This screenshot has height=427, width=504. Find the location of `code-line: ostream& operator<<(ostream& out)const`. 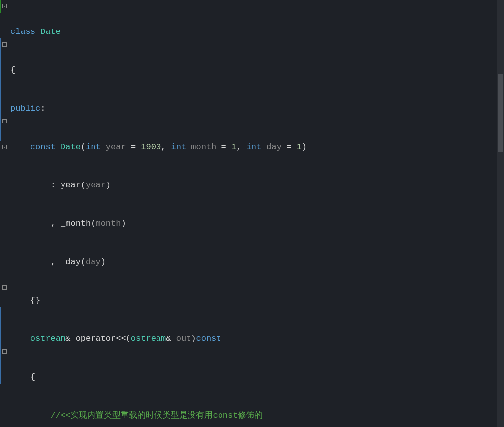

code-line: ostream& operator<<(ostream& out)const is located at coordinates (257, 339).